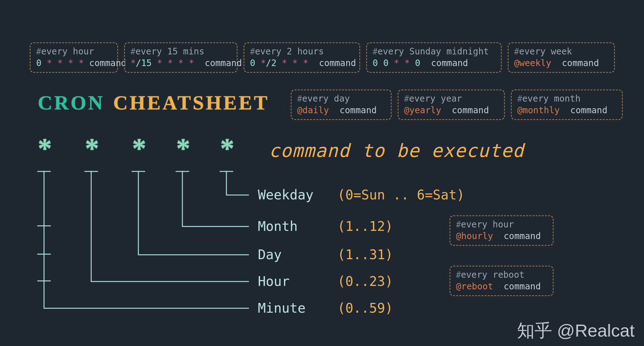 Image resolution: width=644 pixels, height=346 pixels. What do you see at coordinates (325, 226) in the screenshot?
I see `field-month: Month (1..12)` at bounding box center [325, 226].